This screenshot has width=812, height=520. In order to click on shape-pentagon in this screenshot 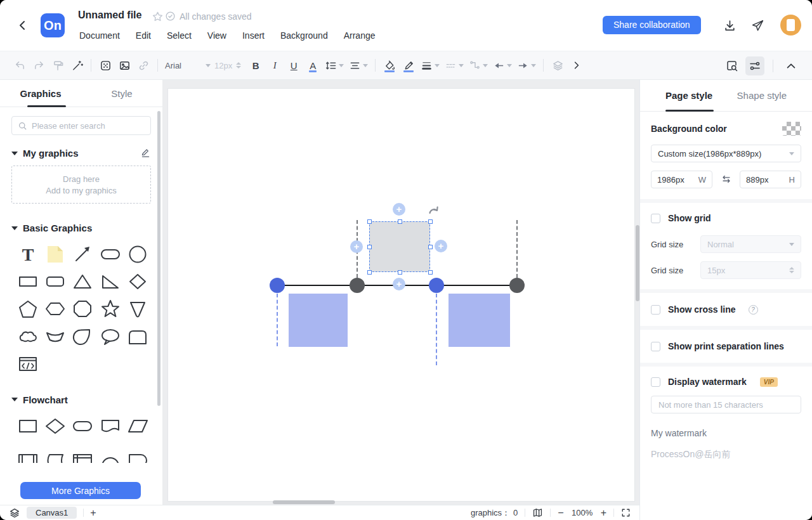, I will do `click(28, 309)`.